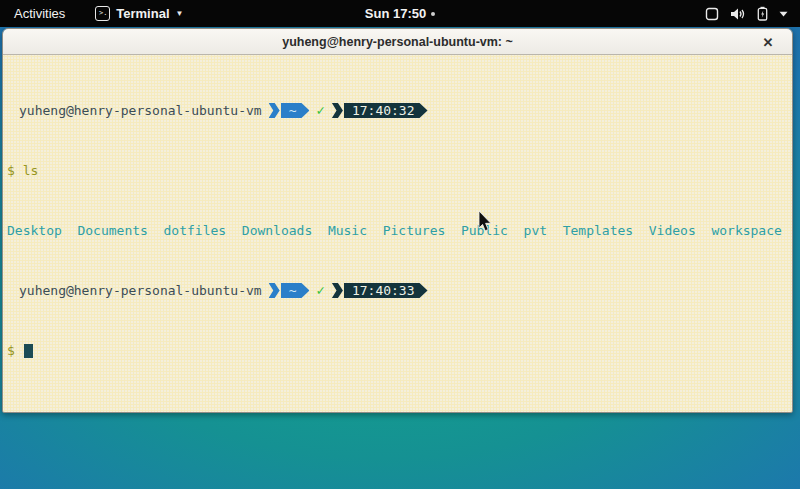 Image resolution: width=800 pixels, height=489 pixels. What do you see at coordinates (746, 14) in the screenshot?
I see `system-status-area` at bounding box center [746, 14].